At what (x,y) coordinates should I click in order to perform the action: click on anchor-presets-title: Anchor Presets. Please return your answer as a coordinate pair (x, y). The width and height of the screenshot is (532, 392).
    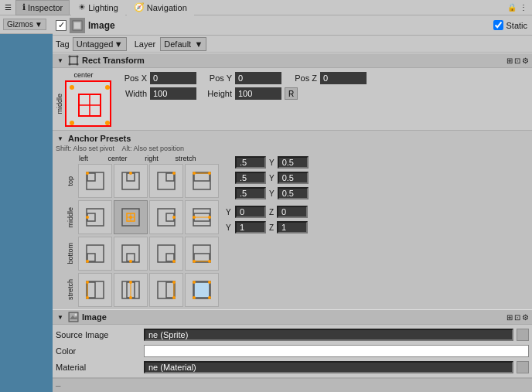
    Looking at the image, I should click on (99, 138).